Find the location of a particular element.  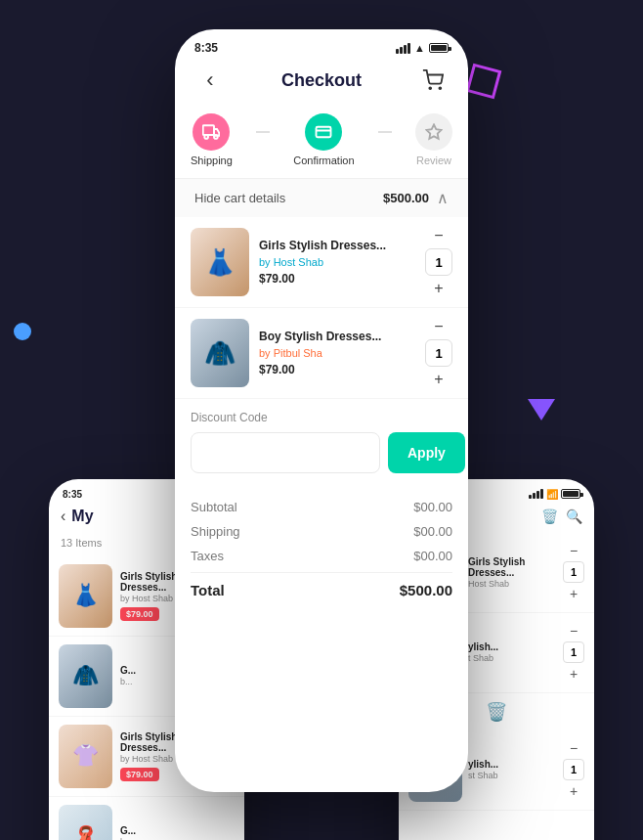

step-review-circle is located at coordinates (434, 132).